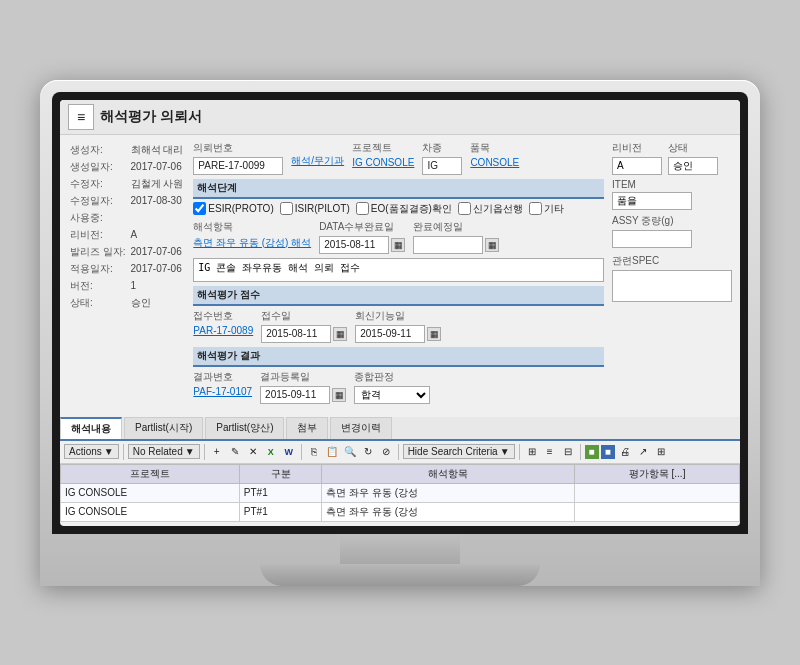  I want to click on doc-link: 해석/무기과, so click(318, 161).